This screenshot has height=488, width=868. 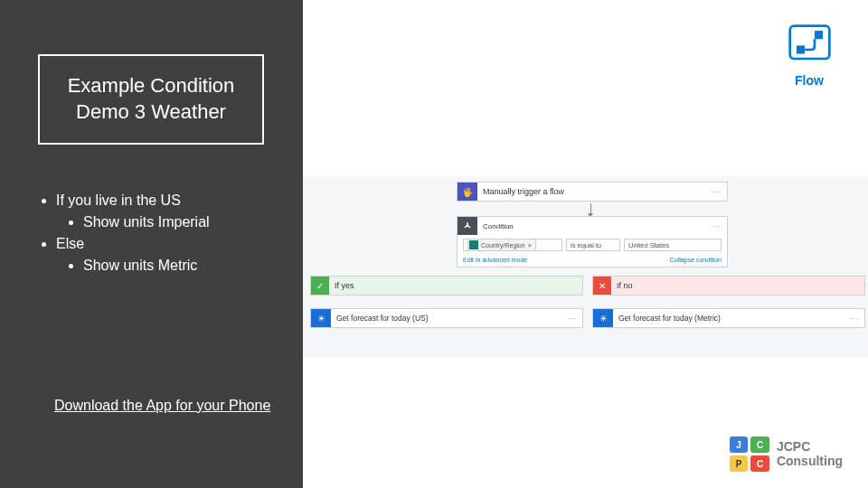 I want to click on bullet-2: Else, so click(x=133, y=244).